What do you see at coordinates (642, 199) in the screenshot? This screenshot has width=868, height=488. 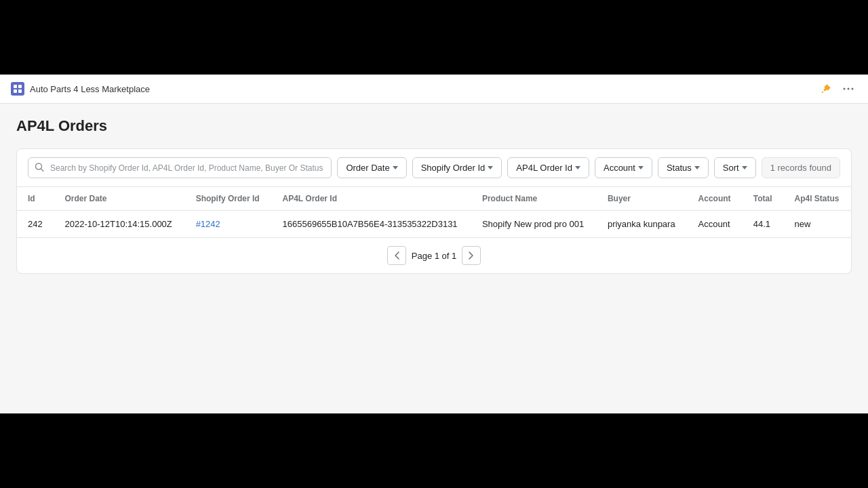 I see `col-buyer: Buyer` at bounding box center [642, 199].